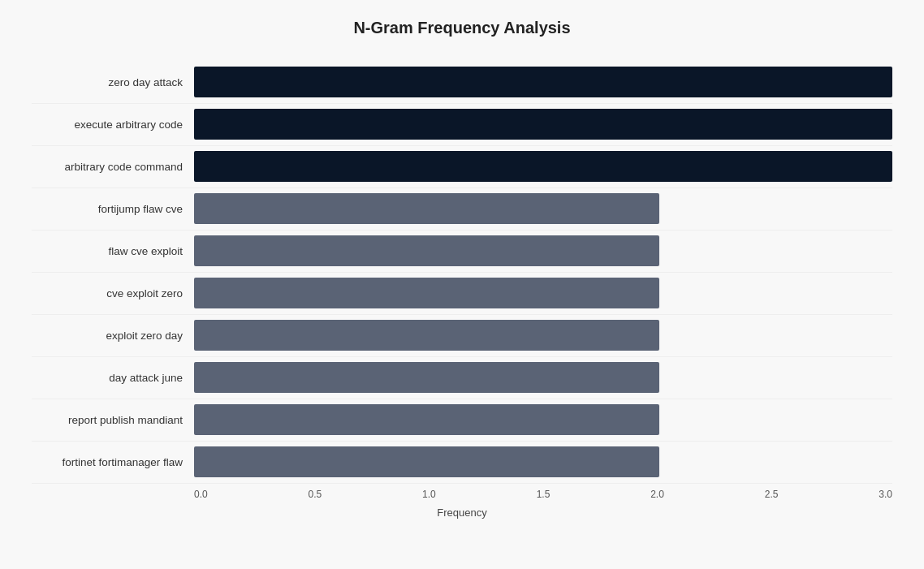  I want to click on bar-row: arbitrary code command, so click(462, 167).